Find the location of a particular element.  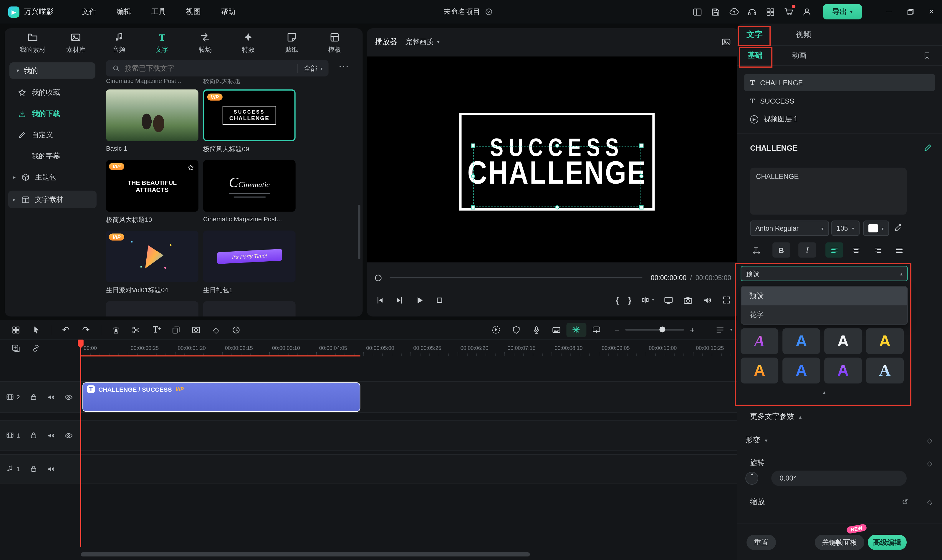

text-content-field: CHALLENGE is located at coordinates (828, 191).